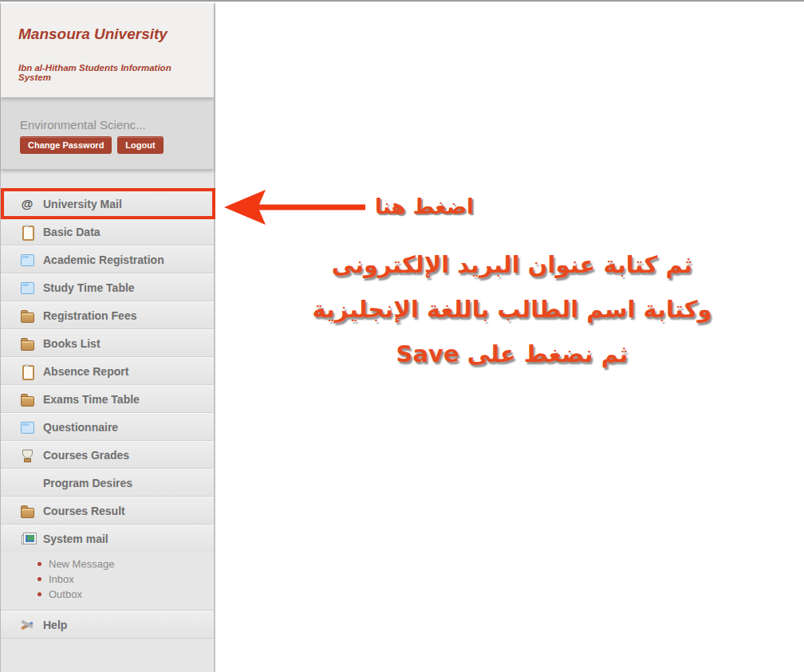 The image size is (804, 672). I want to click on sidebar-subitem-new-message: New Message, so click(126, 564).